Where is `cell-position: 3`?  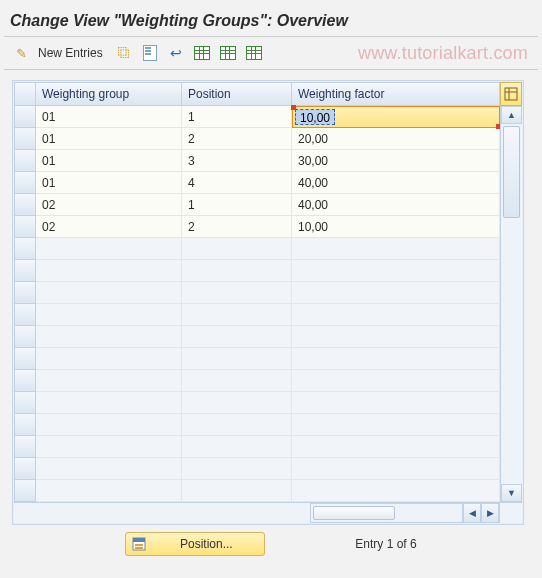
cell-position: 3 is located at coordinates (237, 161).